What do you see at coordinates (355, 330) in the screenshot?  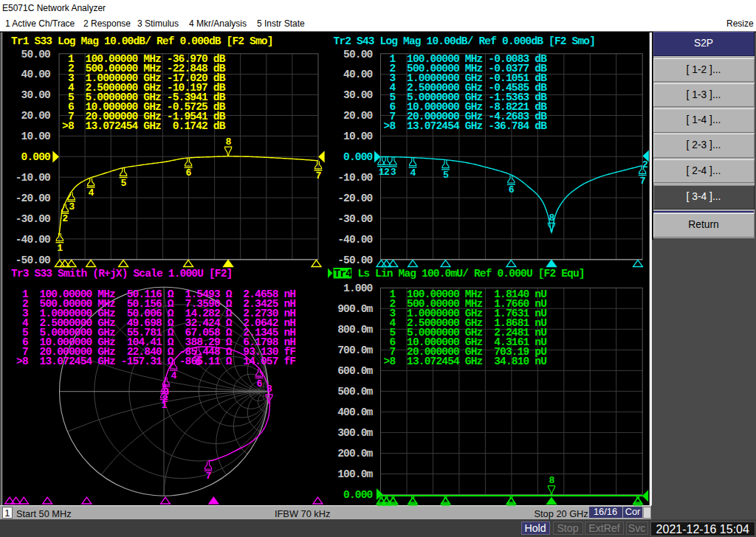 I see `svg-text: 800.0m` at bounding box center [355, 330].